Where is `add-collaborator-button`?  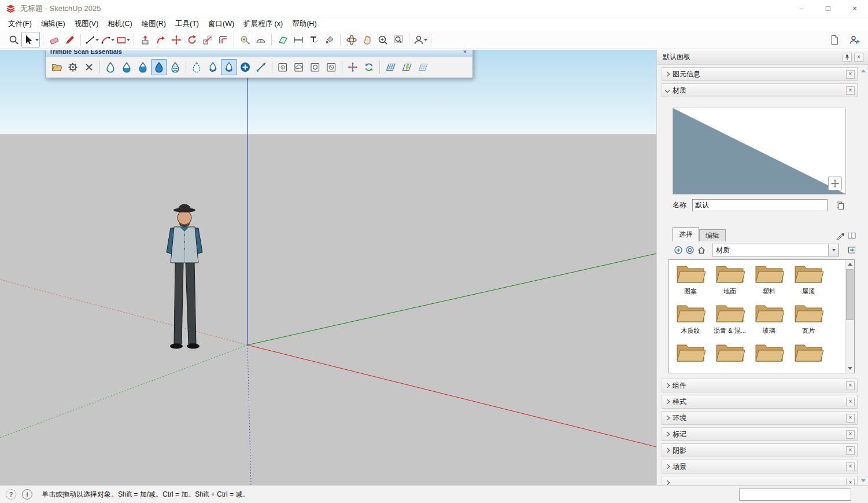
add-collaborator-button is located at coordinates (855, 39).